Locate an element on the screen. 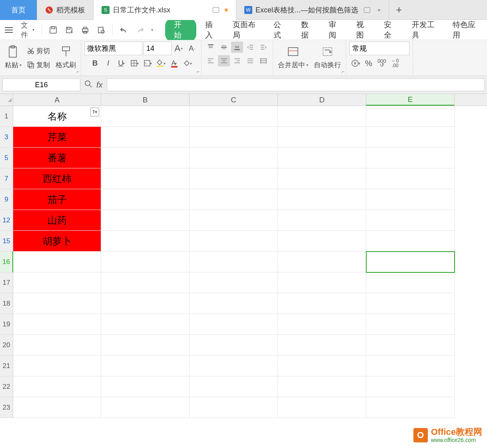 The height and width of the screenshot is (448, 487). tab-exceltip: W Excel表格技...—如何按颜色筛选 ● is located at coordinates (313, 10).